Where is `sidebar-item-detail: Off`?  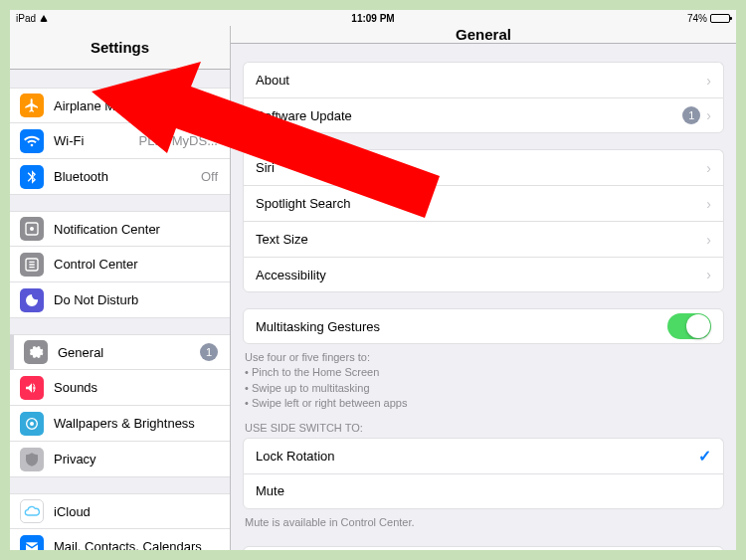 sidebar-item-detail: Off is located at coordinates (209, 177).